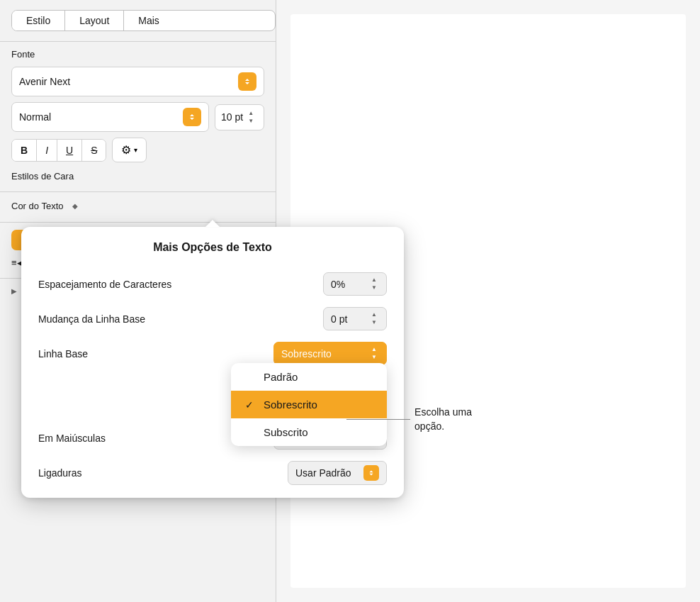  I want to click on popup-row-baseline-change: Mudança da Linha Base 0 pt ▲ ▼, so click(213, 319).